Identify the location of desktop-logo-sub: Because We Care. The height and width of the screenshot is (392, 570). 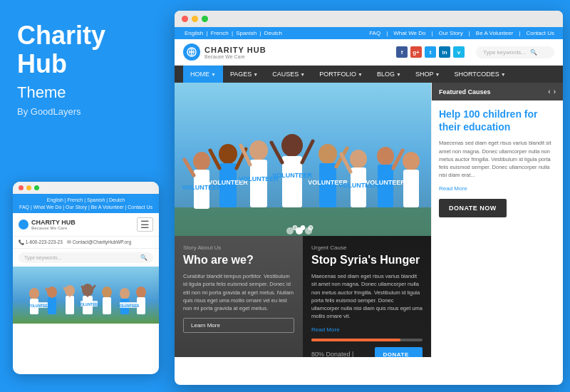
(235, 57).